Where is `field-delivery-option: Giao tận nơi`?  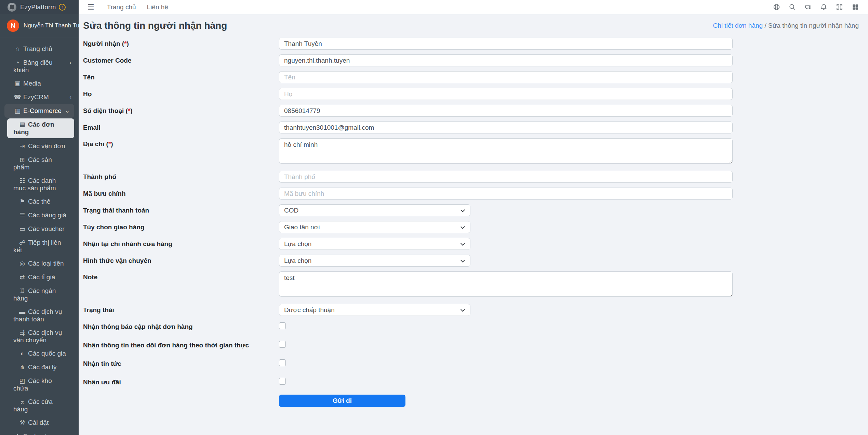 field-delivery-option: Giao tận nơi is located at coordinates (375, 227).